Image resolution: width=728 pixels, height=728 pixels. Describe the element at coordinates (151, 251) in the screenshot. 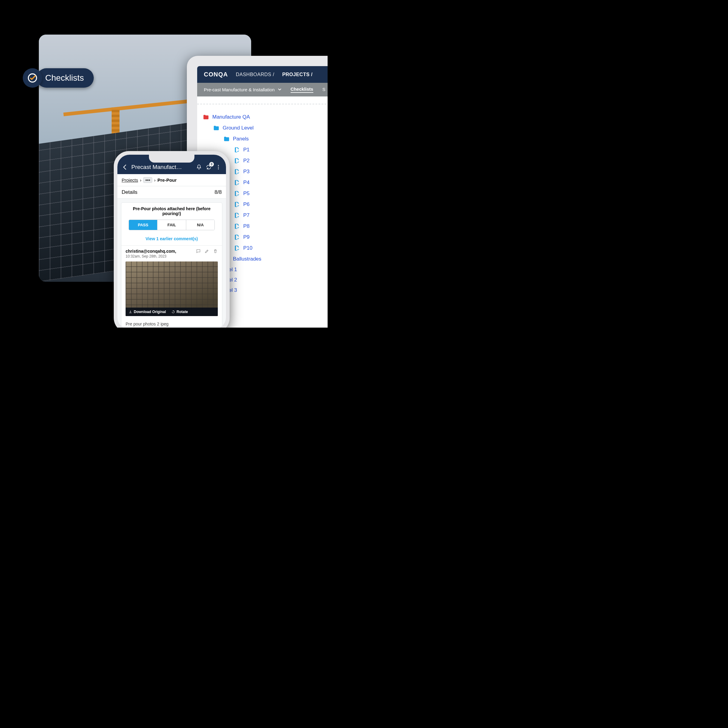

I see `comment-user: christina@conqahq.com,` at that location.